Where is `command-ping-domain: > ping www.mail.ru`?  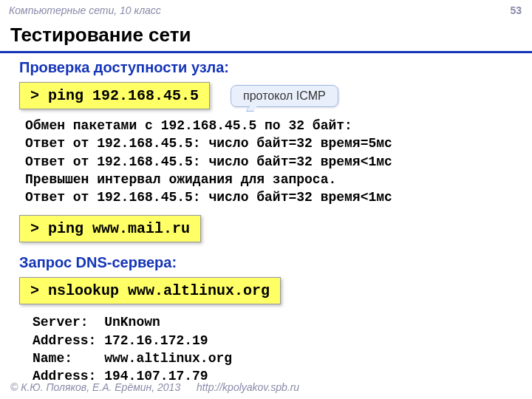 command-ping-domain: > ping www.mail.ru is located at coordinates (110, 229).